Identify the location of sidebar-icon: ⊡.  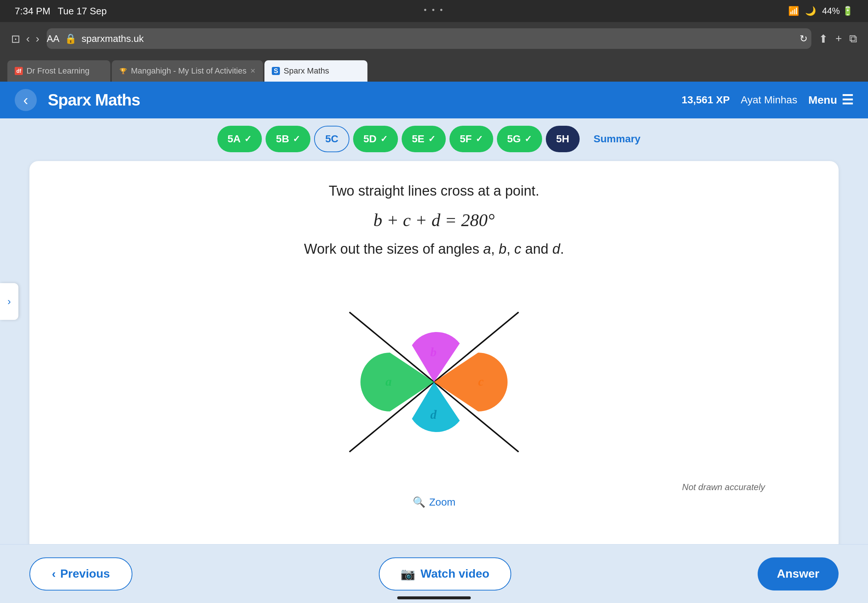
(16, 39).